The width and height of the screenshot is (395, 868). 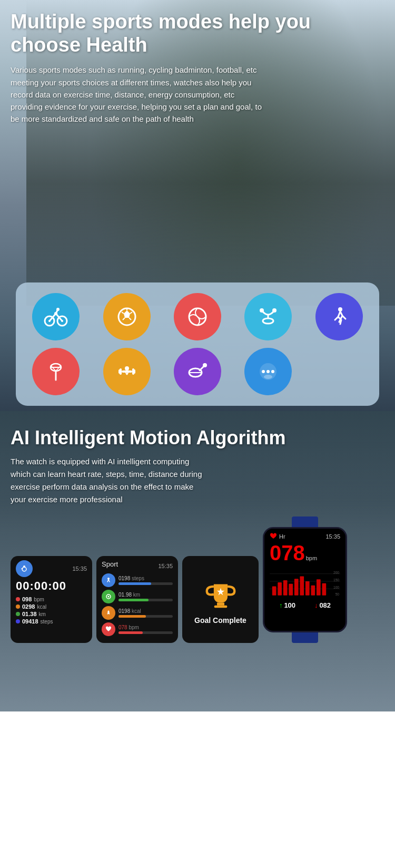 What do you see at coordinates (305, 581) in the screenshot?
I see `hr-chart-svg: 200 150 100 50` at bounding box center [305, 581].